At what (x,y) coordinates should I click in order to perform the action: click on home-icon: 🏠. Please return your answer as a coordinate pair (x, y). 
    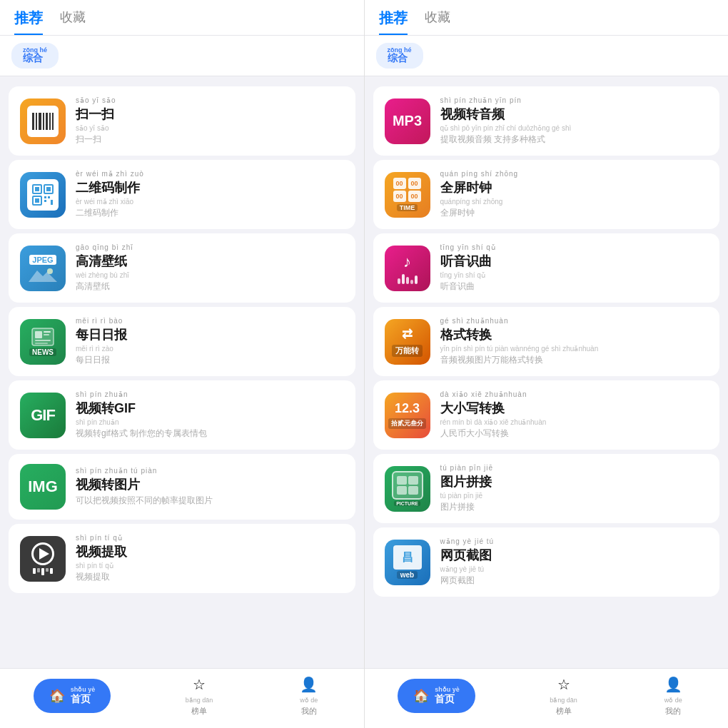
    Looking at the image, I should click on (57, 696).